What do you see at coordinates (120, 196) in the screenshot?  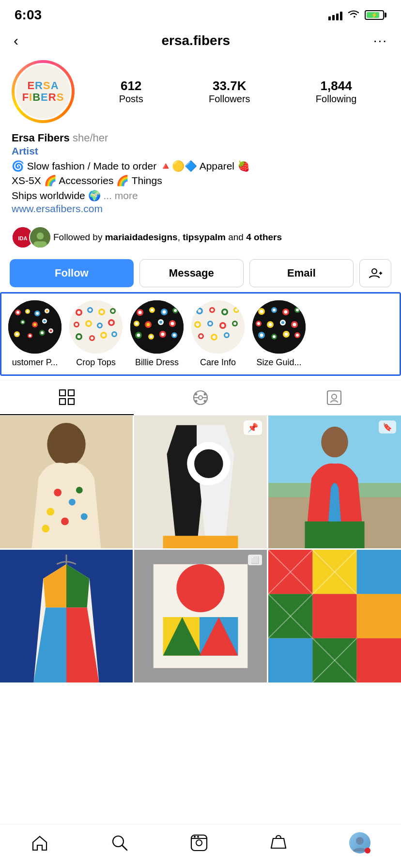 I see `bio-more: ... more` at bounding box center [120, 196].